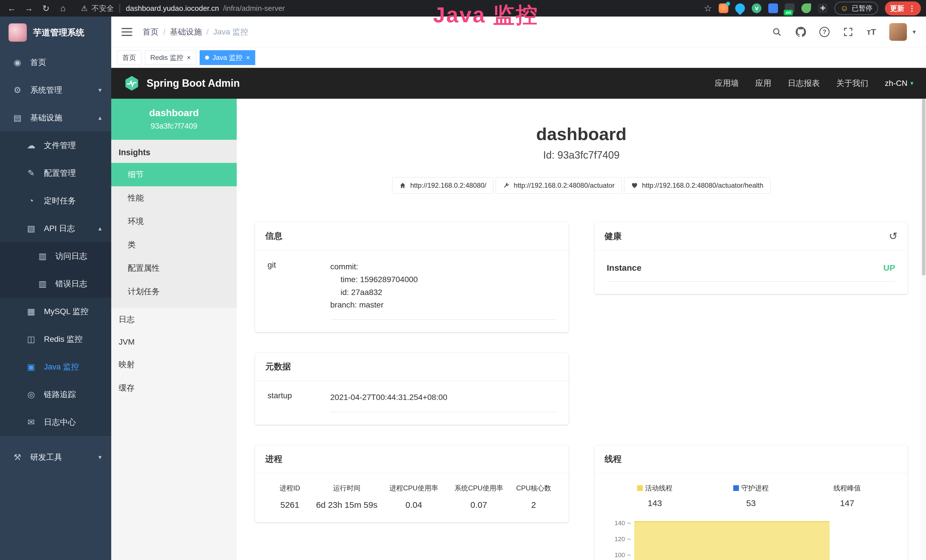 The image size is (926, 560). Describe the element at coordinates (56, 173) in the screenshot. I see `sidebar-item-config-manage: ✎ 配置管理` at that location.